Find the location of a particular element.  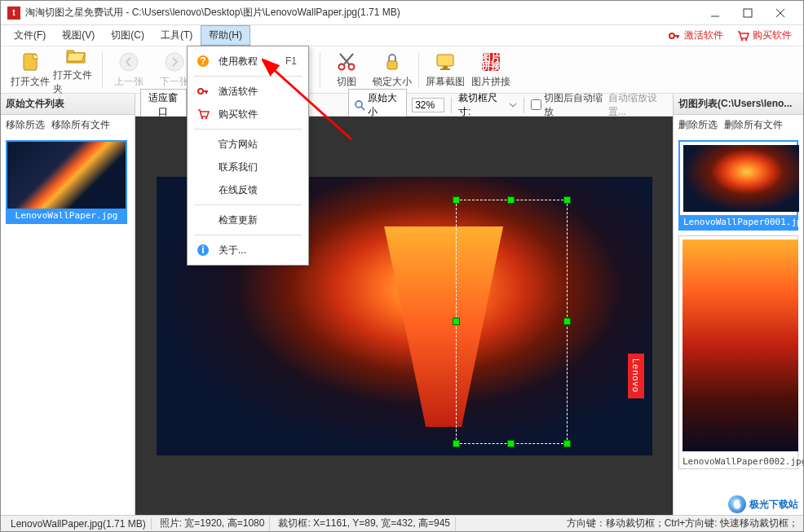

crop-handle-ne is located at coordinates (568, 200).